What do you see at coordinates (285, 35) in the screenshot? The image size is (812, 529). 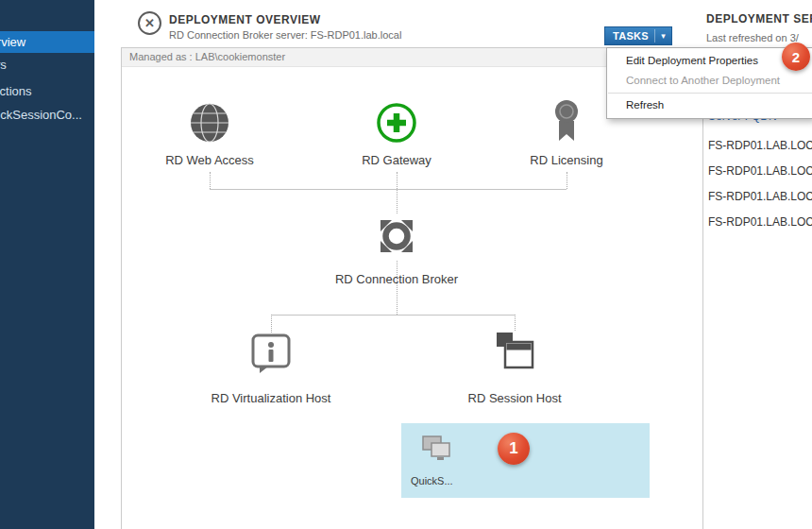 I see `connection-broker-subtitle: RD Connection Broker server: FS-RDP01.la…` at bounding box center [285, 35].